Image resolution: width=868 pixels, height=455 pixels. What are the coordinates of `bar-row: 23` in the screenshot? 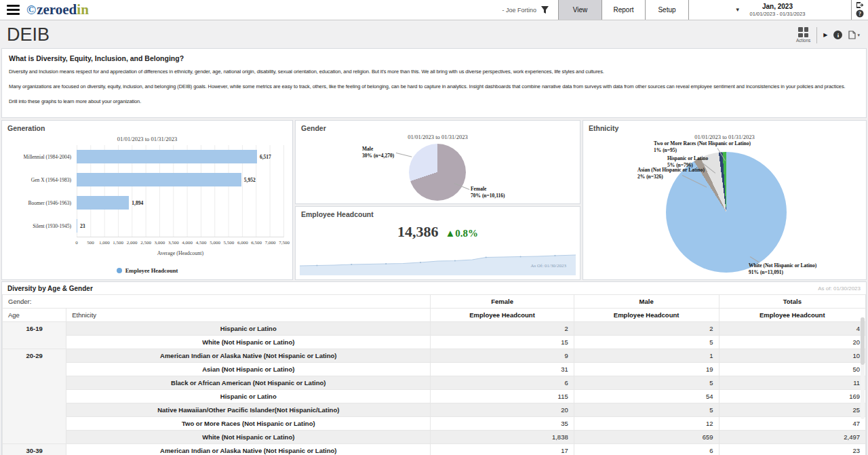 It's located at (180, 226).